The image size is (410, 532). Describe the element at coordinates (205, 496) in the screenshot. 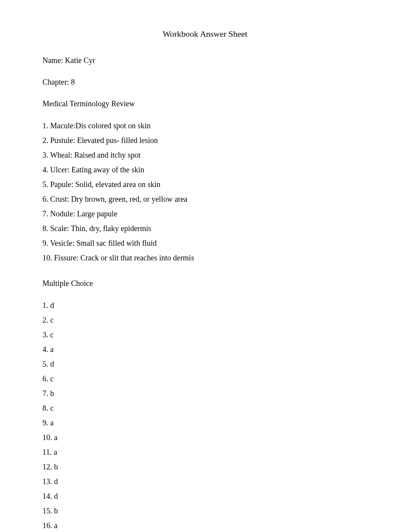

I see `mc-item: 14. d` at that location.